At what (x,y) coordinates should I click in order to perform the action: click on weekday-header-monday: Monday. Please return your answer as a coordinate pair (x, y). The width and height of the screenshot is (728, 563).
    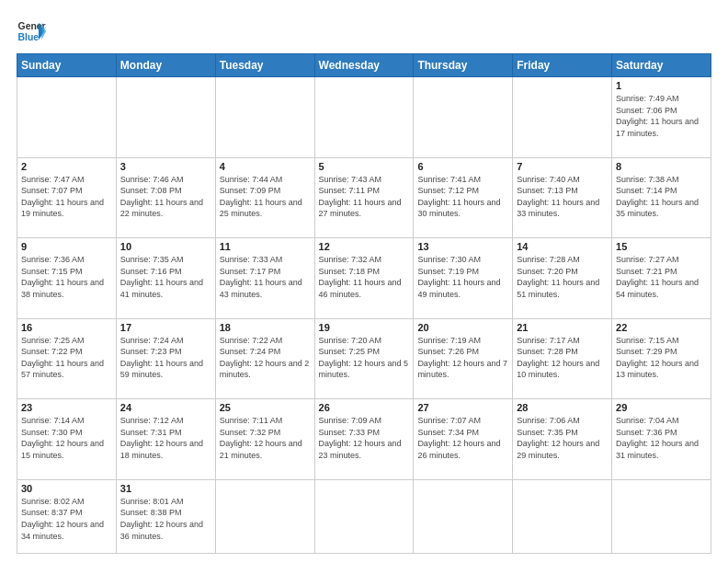
    Looking at the image, I should click on (165, 66).